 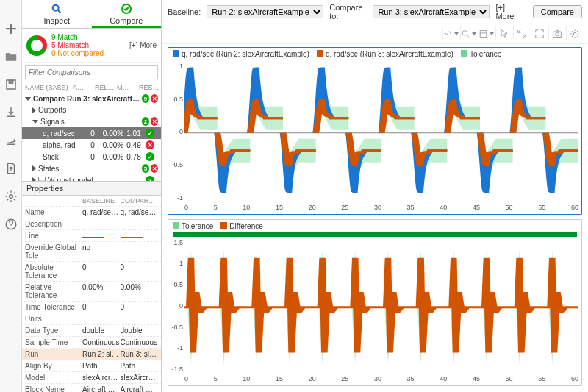 What do you see at coordinates (539, 34) in the screenshot?
I see `expand-icon` at bounding box center [539, 34].